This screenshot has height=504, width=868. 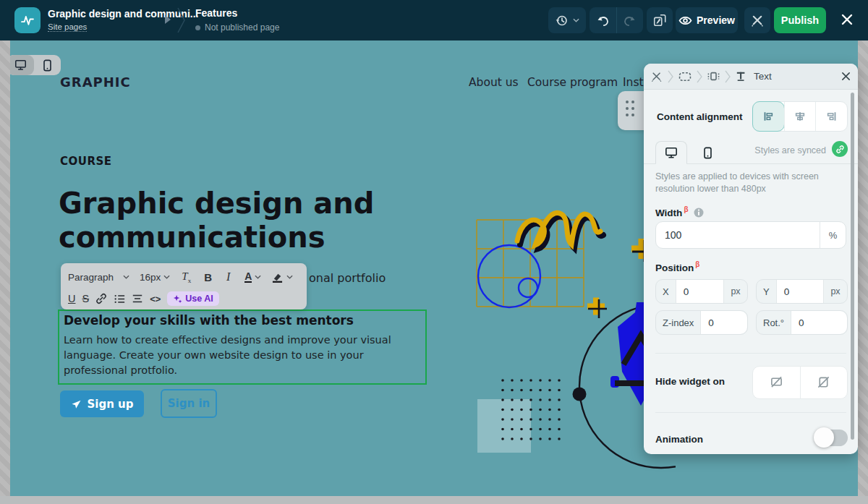 What do you see at coordinates (137, 299) in the screenshot?
I see `text-align-button` at bounding box center [137, 299].